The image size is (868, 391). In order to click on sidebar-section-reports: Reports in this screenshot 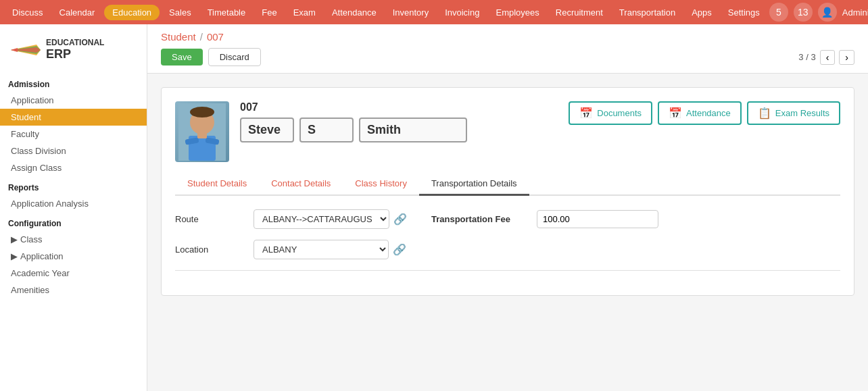, I will do `click(73, 186)`.